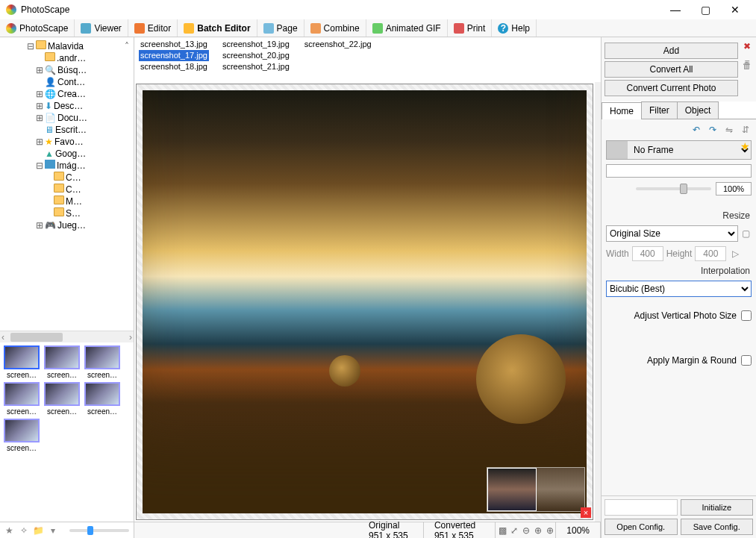  What do you see at coordinates (746, 360) in the screenshot?
I see `apply-margin-checkbox` at bounding box center [746, 360].